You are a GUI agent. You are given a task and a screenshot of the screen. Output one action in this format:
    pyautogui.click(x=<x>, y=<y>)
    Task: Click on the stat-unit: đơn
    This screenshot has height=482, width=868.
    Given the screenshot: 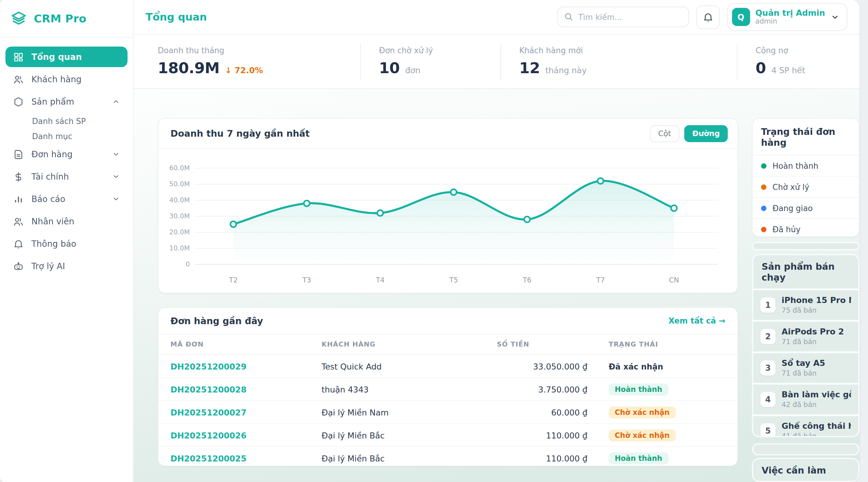 What is the action you would take?
    pyautogui.click(x=413, y=70)
    